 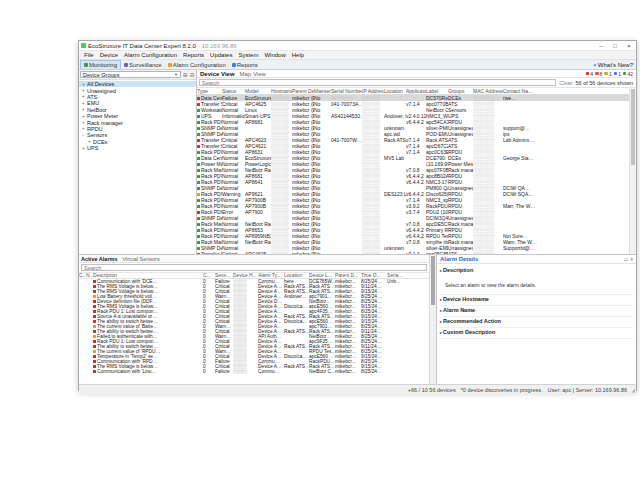 What do you see at coordinates (274, 55) in the screenshot?
I see `menu-item-window: Window` at bounding box center [274, 55].